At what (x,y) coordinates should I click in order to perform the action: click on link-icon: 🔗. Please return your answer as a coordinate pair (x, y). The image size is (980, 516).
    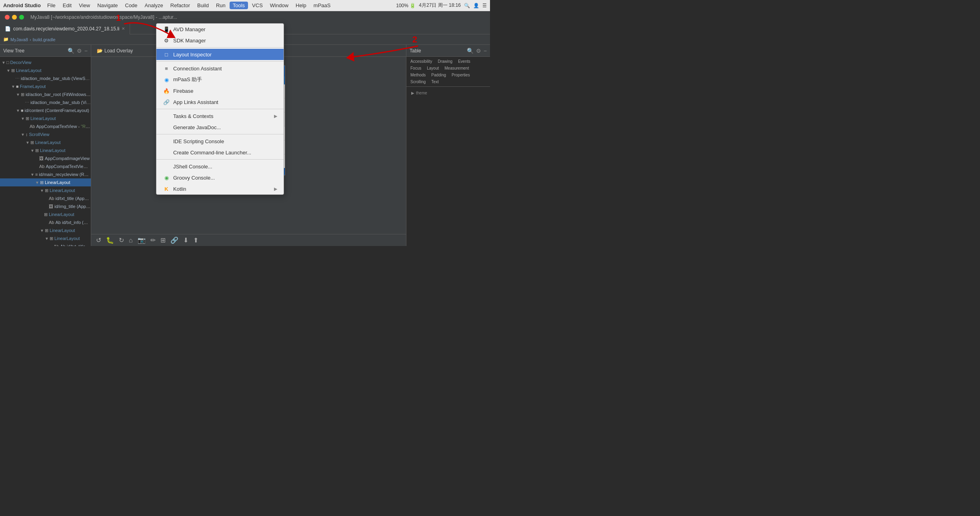
    Looking at the image, I should click on (174, 240).